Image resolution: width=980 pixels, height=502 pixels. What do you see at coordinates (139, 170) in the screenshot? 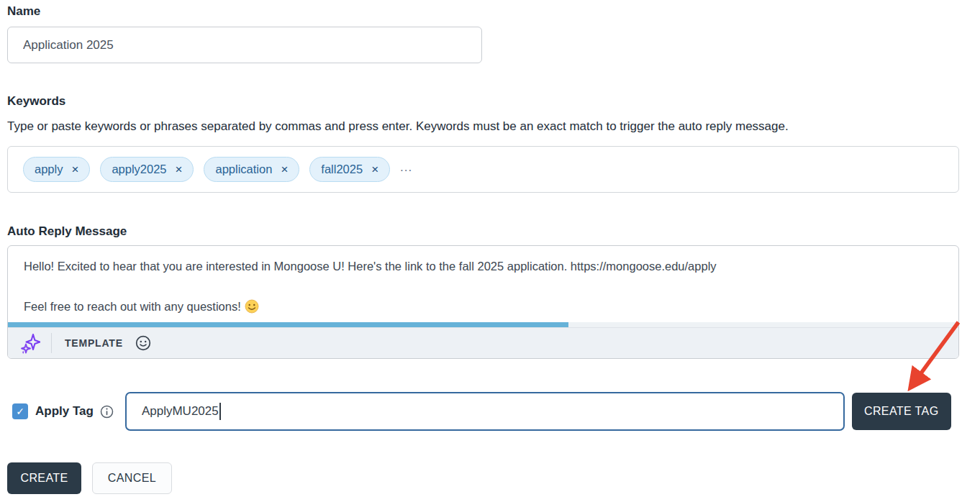
I see `keyword-tag-text: apply2025` at bounding box center [139, 170].